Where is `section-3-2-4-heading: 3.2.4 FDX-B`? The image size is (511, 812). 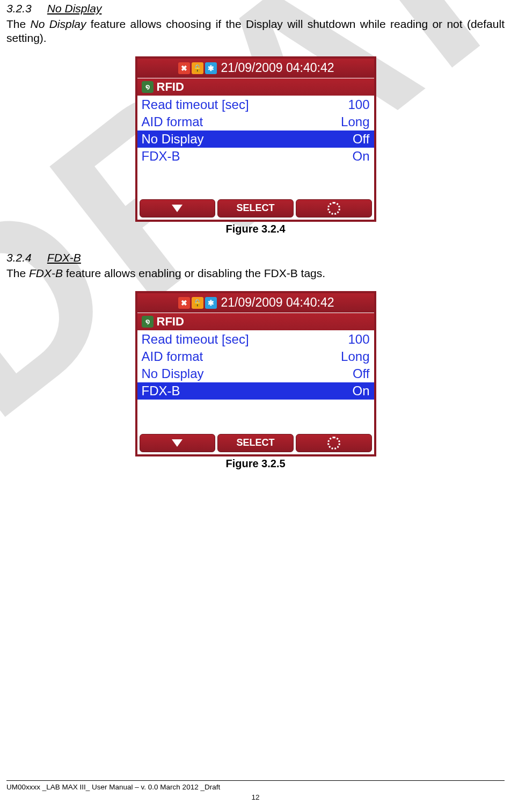
section-3-2-4-heading: 3.2.4 FDX-B is located at coordinates (256, 258).